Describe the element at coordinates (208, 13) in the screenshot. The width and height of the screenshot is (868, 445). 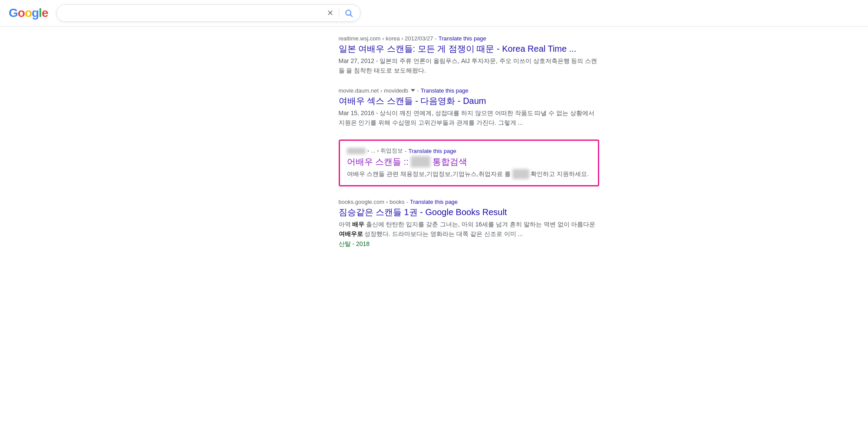
I see `search-bar: 여배우 스캔들 ✕` at that location.